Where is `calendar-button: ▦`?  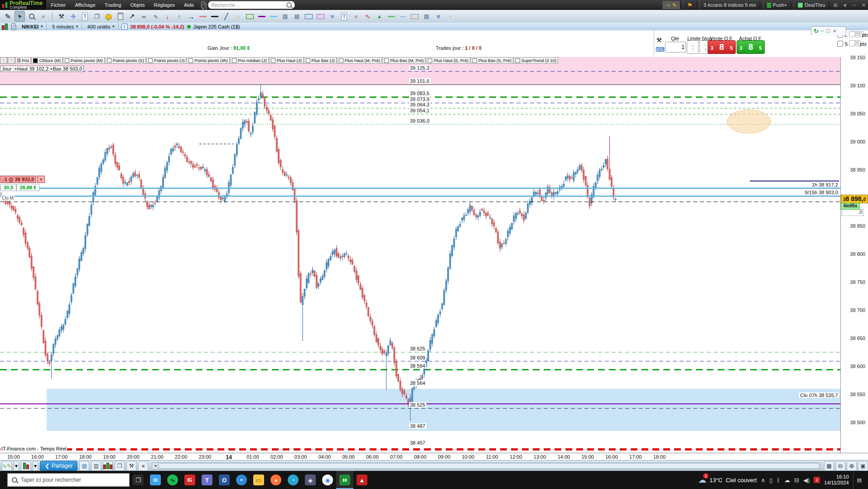
calendar-button: ▦ is located at coordinates (829, 466).